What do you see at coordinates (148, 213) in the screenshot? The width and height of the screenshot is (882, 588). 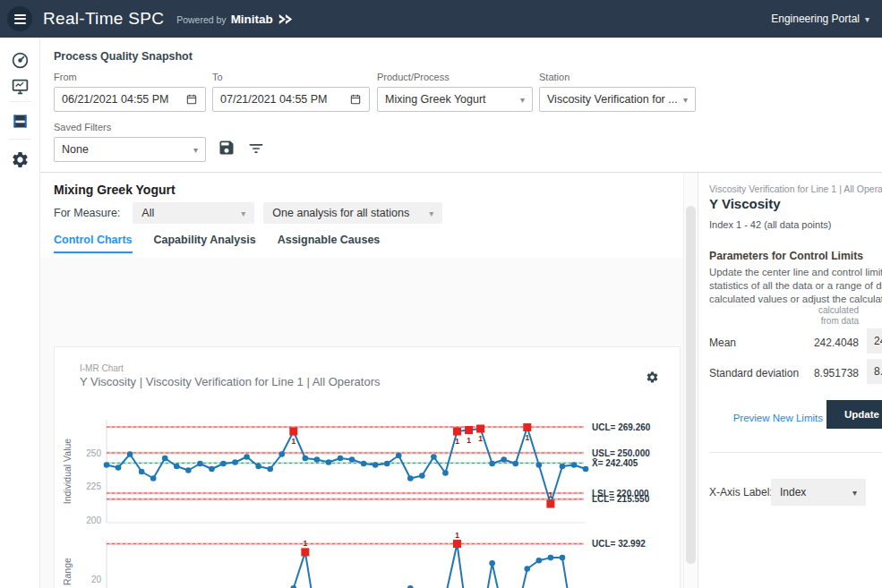 I see `measure-value: All` at bounding box center [148, 213].